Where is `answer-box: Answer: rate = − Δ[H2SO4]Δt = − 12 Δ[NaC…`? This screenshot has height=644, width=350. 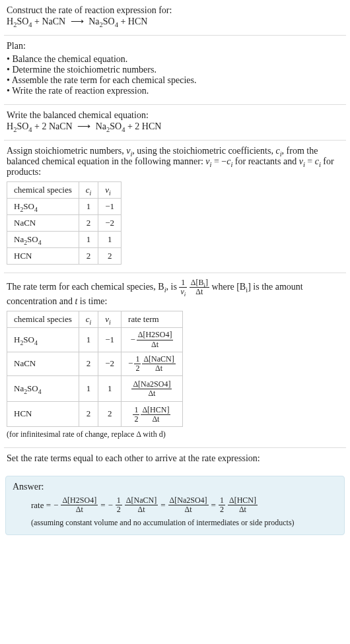
answer-box: Answer: rate = − Δ[H2SO4]Δt = − 12 Δ[NaC… is located at coordinates (175, 505).